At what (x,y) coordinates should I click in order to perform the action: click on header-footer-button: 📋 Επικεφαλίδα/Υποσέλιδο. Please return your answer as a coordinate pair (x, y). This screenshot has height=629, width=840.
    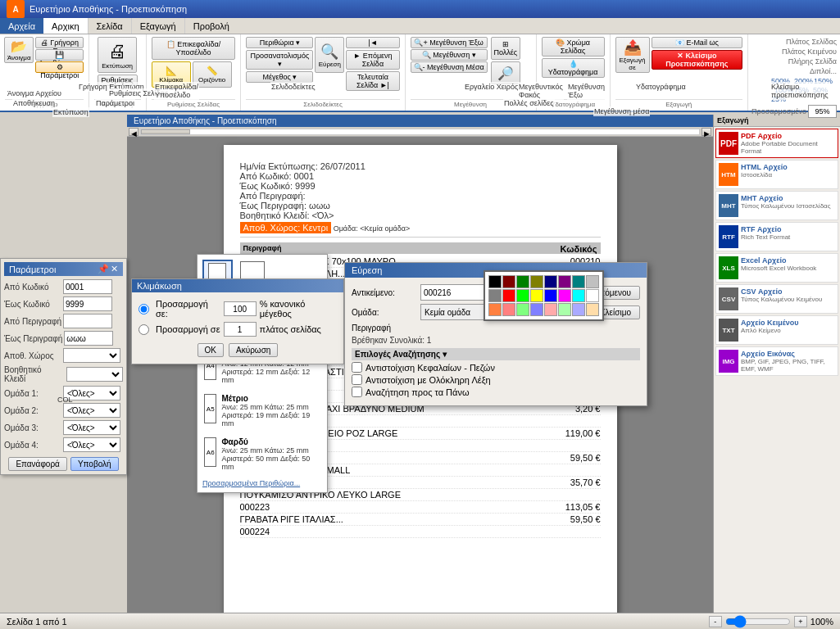
    Looking at the image, I should click on (193, 48).